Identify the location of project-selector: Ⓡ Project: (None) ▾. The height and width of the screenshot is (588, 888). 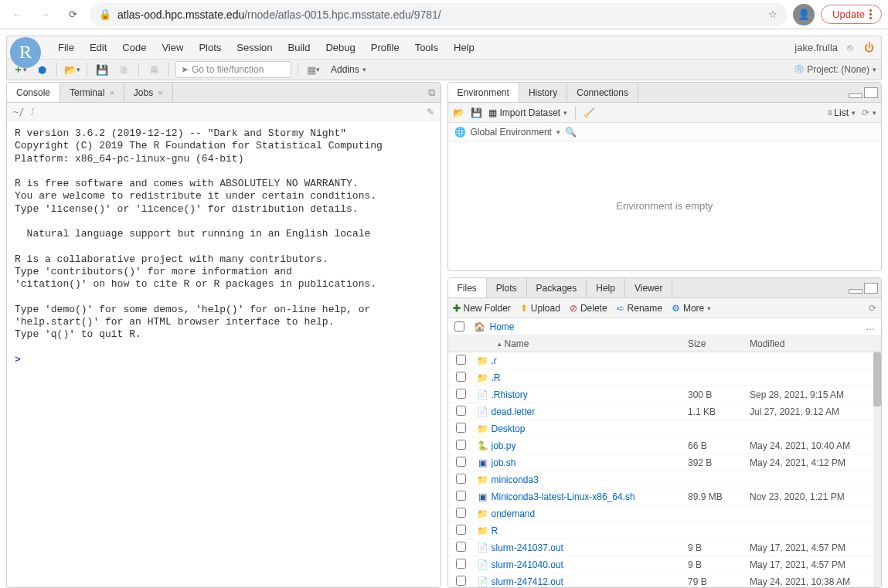
(835, 70).